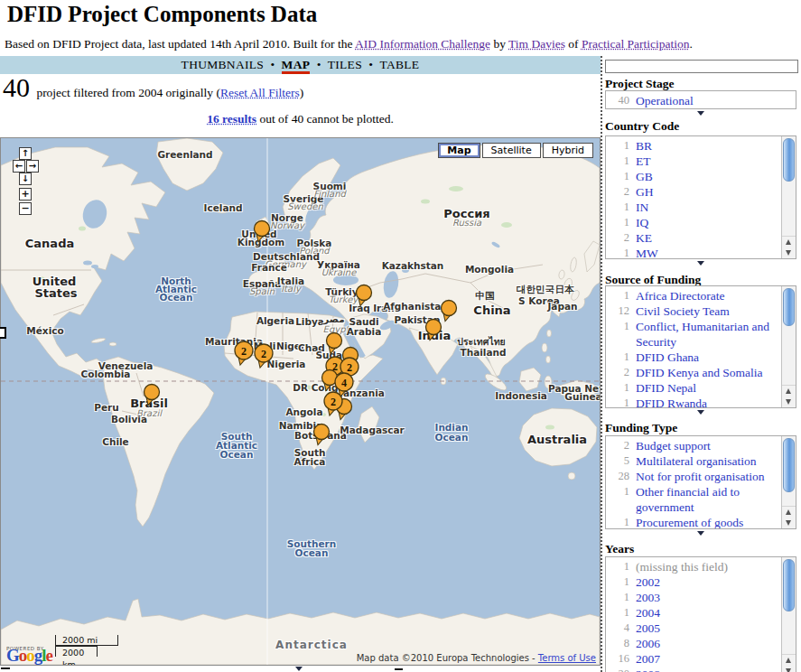 The height and width of the screenshot is (672, 801). I want to click on facet-link: GB, so click(708, 177).